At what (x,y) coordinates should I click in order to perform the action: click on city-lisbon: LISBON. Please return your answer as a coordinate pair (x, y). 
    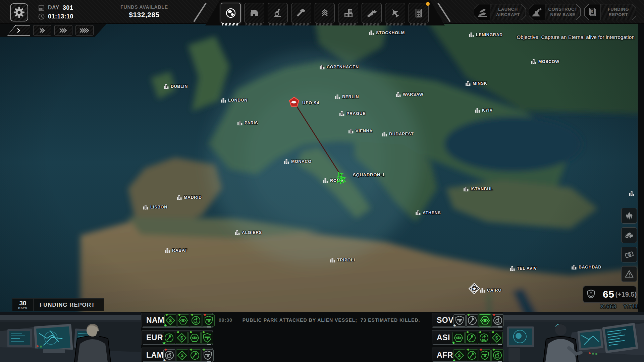
    Looking at the image, I should click on (155, 207).